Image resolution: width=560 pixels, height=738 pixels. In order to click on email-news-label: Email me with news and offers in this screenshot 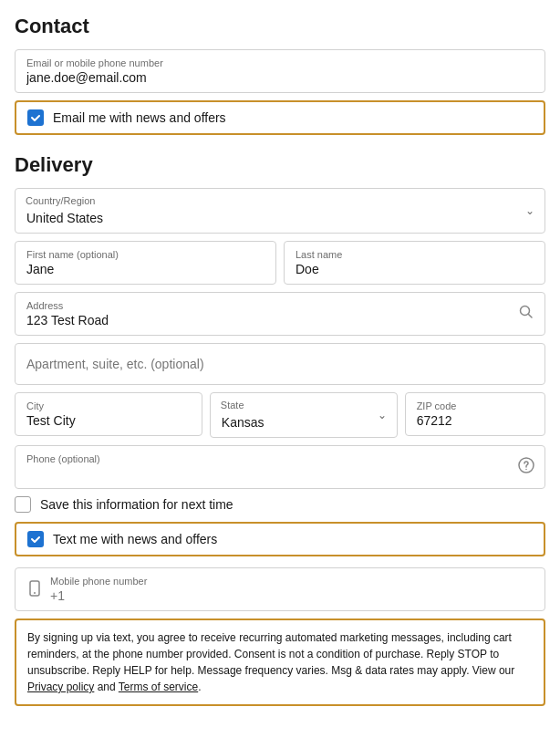, I will do `click(140, 118)`.